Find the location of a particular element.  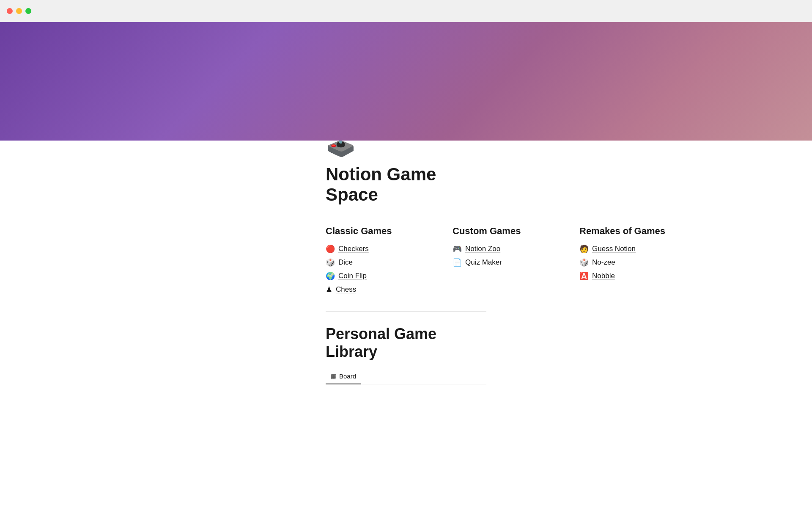

list-item: ♟ Chess is located at coordinates (372, 290).